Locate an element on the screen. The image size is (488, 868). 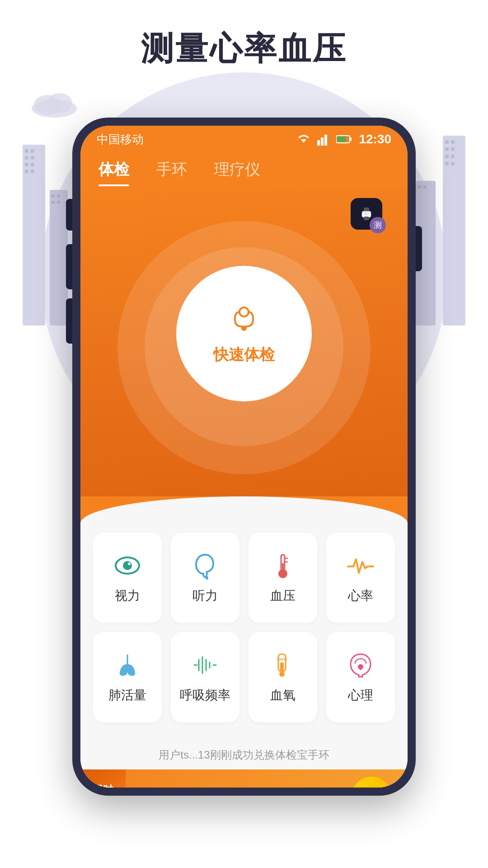
promo-banner: 限时 福利 免费领取体检宝手环 抢 is located at coordinates (244, 778).